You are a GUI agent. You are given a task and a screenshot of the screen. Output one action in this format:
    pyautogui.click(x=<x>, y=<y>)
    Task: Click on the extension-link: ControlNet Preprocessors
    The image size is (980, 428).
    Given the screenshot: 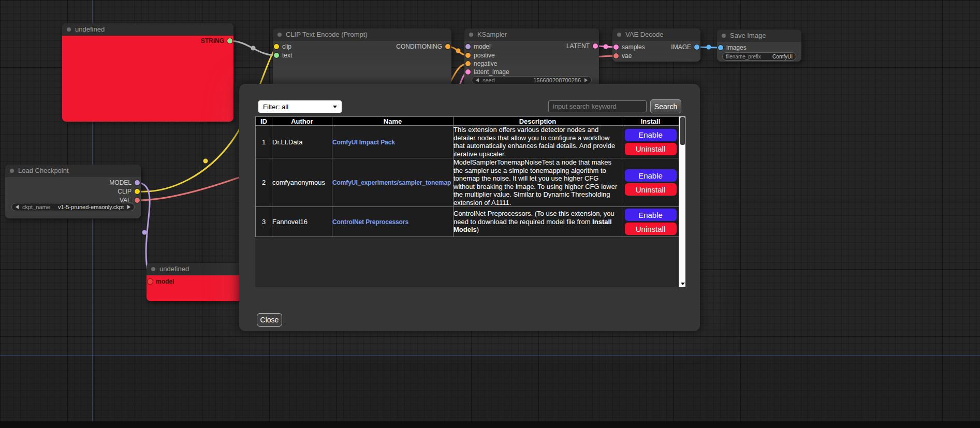 What is the action you would take?
    pyautogui.click(x=371, y=222)
    